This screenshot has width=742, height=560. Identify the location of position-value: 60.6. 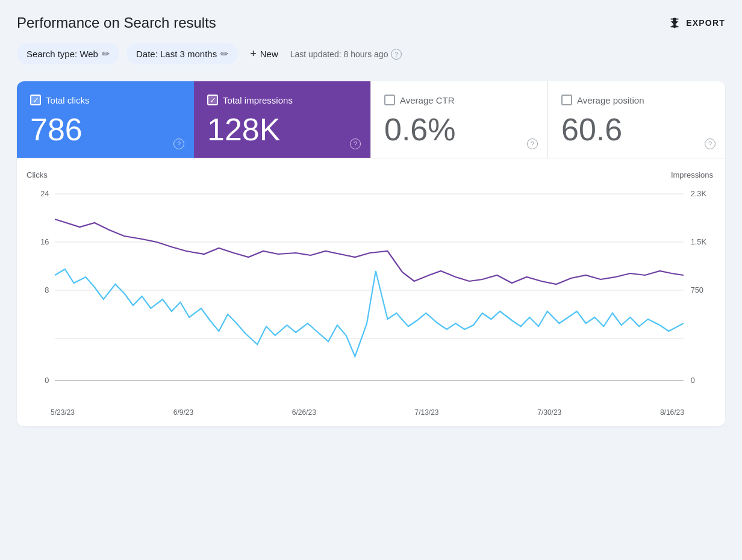
(637, 130).